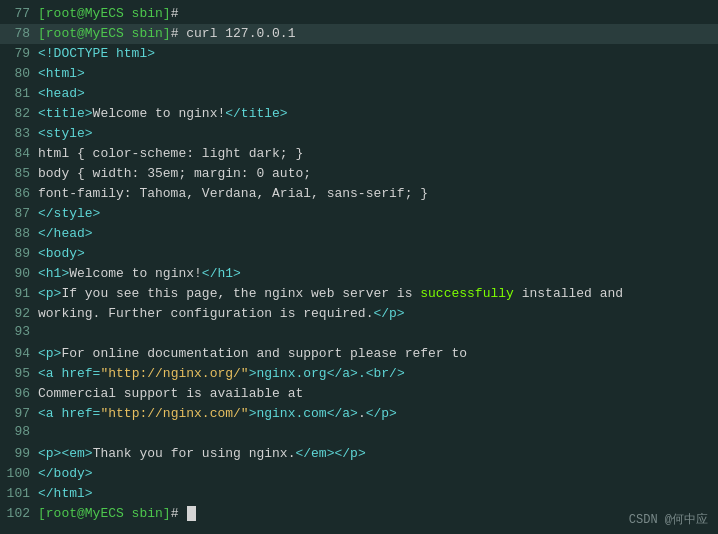 Image resolution: width=718 pixels, height=534 pixels. I want to click on text-segment: "http://nginx.com/", so click(174, 414).